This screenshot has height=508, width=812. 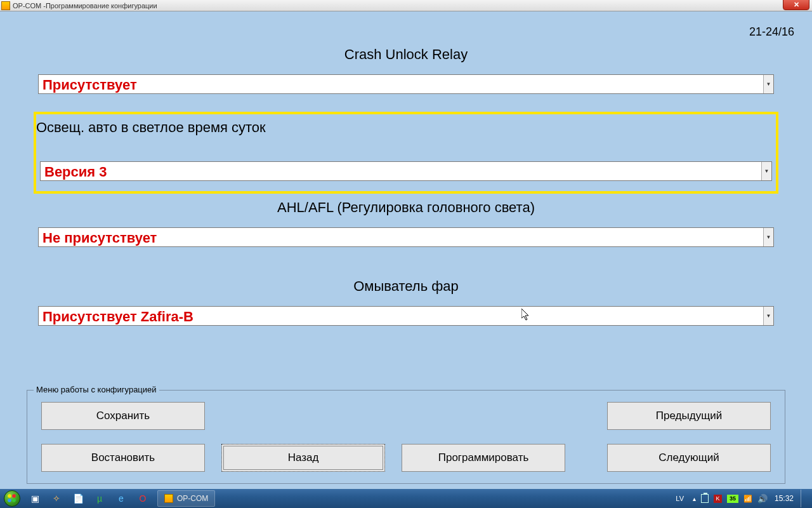 I want to click on taskbar-app-opcom: OP-COM, so click(x=187, y=498).